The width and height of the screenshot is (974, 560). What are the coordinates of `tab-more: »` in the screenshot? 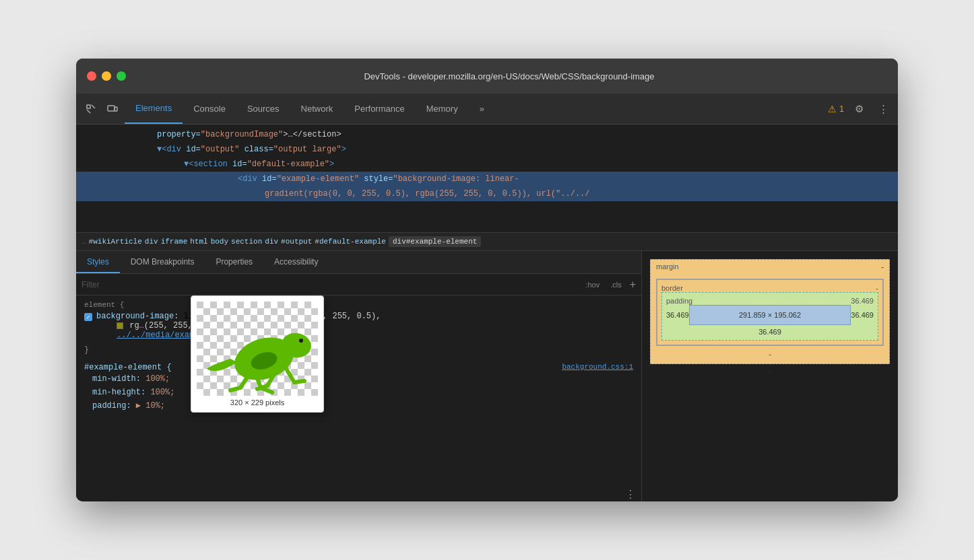 It's located at (482, 109).